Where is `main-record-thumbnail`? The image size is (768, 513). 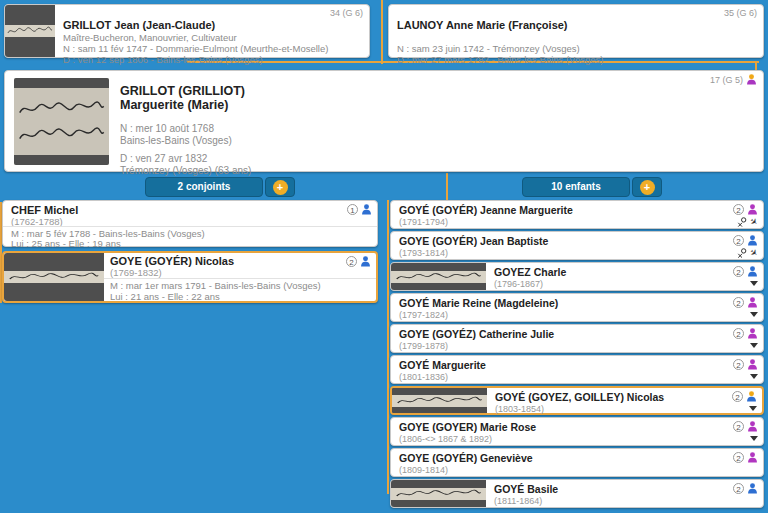
main-record-thumbnail is located at coordinates (62, 122).